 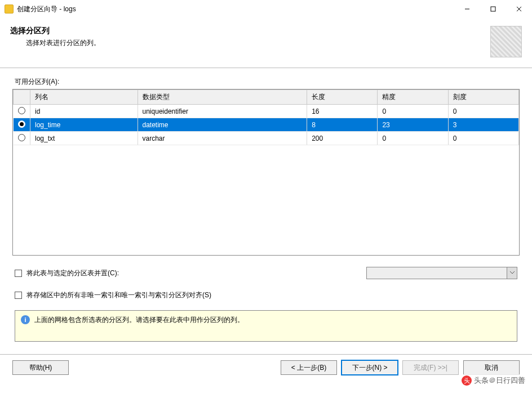 I want to click on cell-name: log_time, so click(x=85, y=125).